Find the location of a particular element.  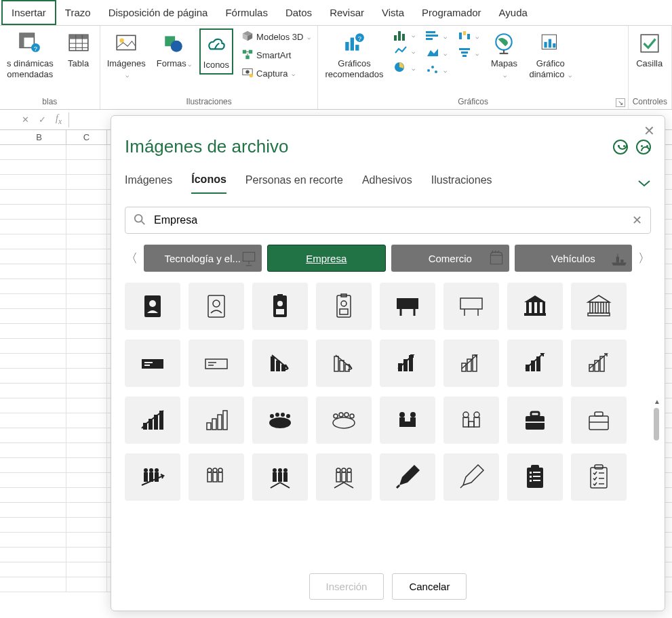

icon-tile-chart-up-solid is located at coordinates (535, 363).